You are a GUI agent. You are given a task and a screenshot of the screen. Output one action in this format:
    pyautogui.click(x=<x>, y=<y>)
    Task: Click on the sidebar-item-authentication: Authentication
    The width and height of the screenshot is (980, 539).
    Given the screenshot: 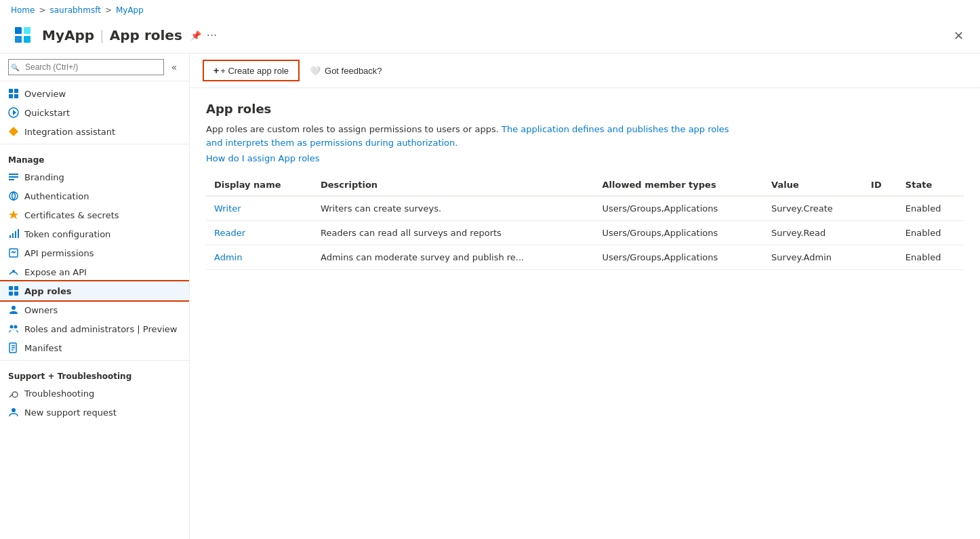 What is the action you would take?
    pyautogui.click(x=95, y=196)
    